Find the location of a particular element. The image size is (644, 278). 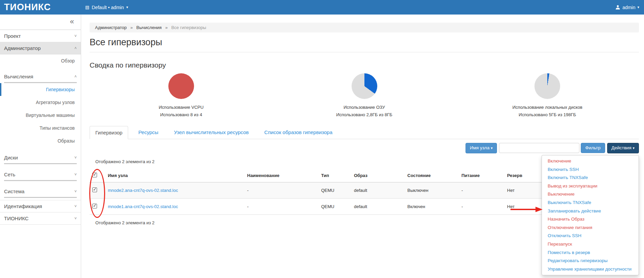

menu-item-enable-ssh: Включить SSH is located at coordinates (590, 170).